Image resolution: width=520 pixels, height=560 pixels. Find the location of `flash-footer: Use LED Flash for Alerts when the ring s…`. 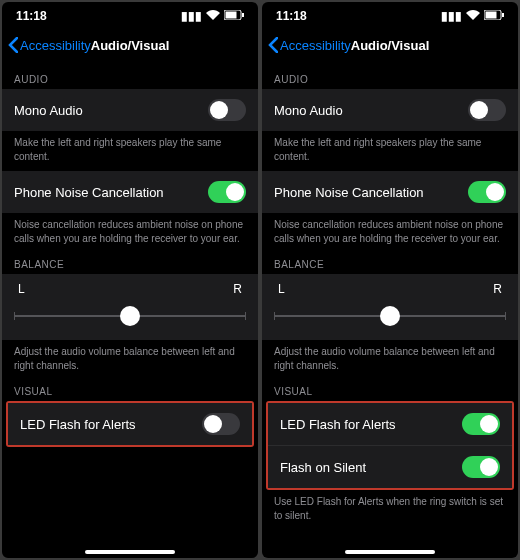

flash-footer: Use LED Flash for Alerts when the ring s… is located at coordinates (390, 506).